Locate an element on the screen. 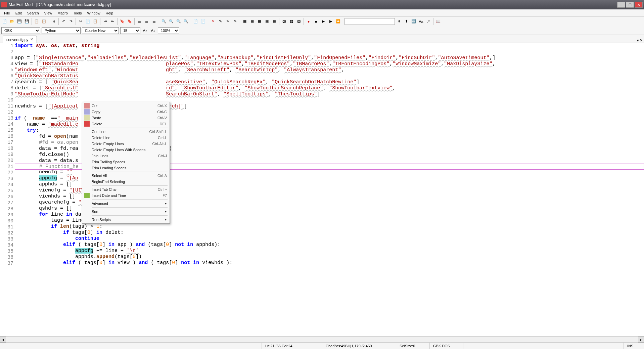 This screenshot has height=349, width=644. open-file-icon: 📂 is located at coordinates (12, 21).